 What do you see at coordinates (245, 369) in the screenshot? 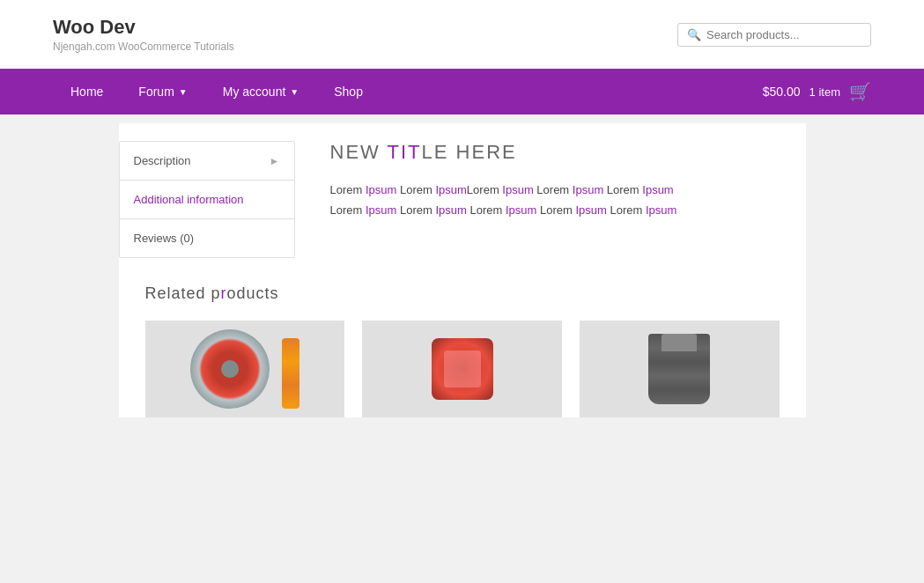
I see `brake-assembly` at bounding box center [245, 369].